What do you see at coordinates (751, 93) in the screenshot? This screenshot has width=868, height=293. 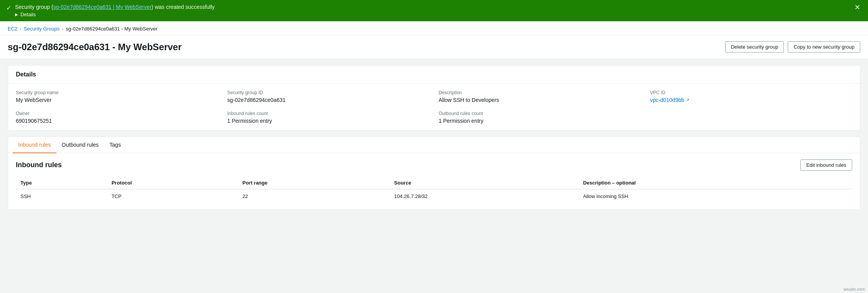 I see `detail-label-vpc-id: VPC ID` at bounding box center [751, 93].